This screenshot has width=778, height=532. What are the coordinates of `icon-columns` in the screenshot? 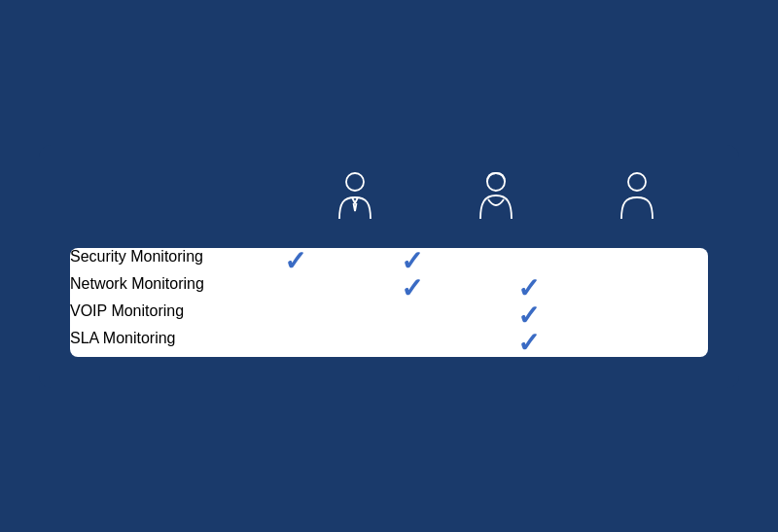 It's located at (496, 202).